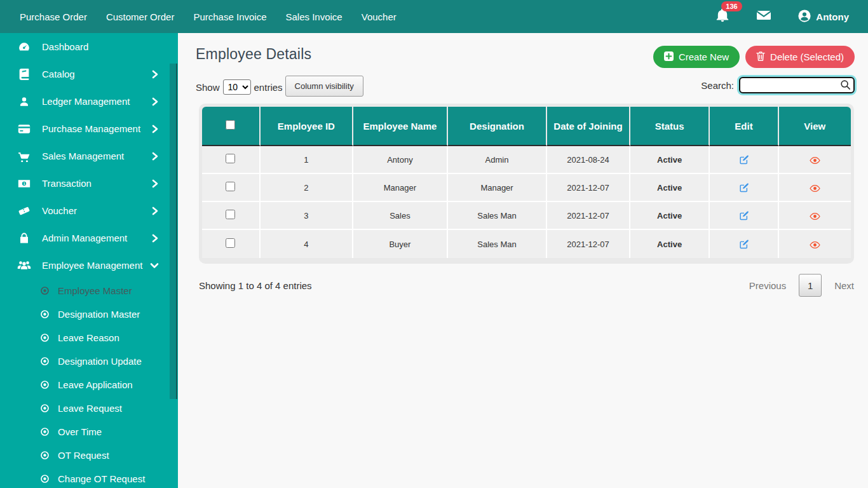  Describe the element at coordinates (89, 408) in the screenshot. I see `sidebar-subitem-leave-request: Leave Request` at that location.